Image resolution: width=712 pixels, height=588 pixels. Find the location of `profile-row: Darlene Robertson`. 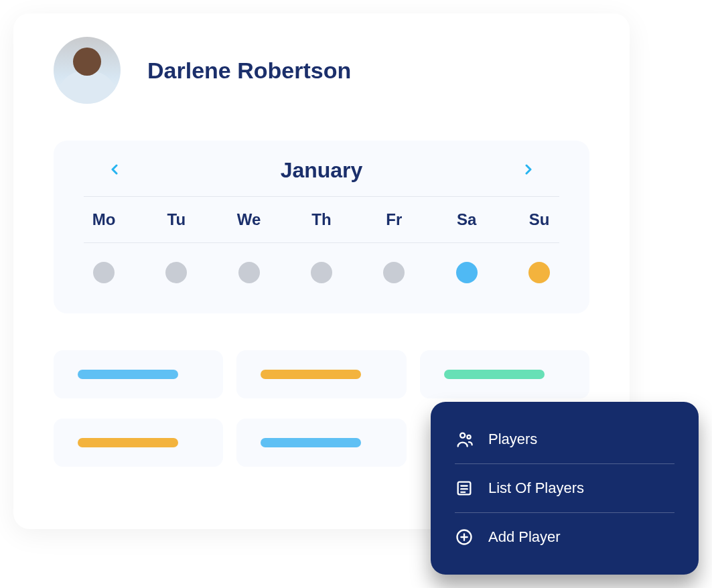

profile-row: Darlene Robertson is located at coordinates (322, 70).